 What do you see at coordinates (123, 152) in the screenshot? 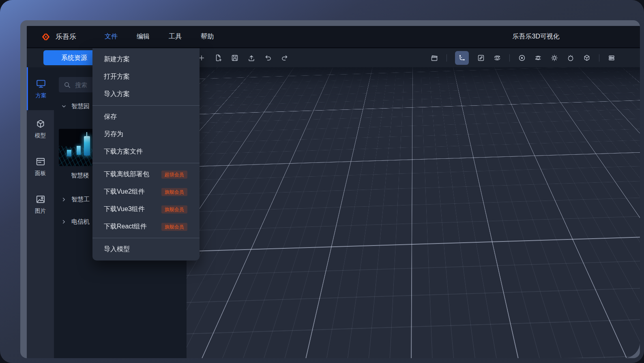
I see `menu-item-label: 下载方案文件` at bounding box center [123, 152].